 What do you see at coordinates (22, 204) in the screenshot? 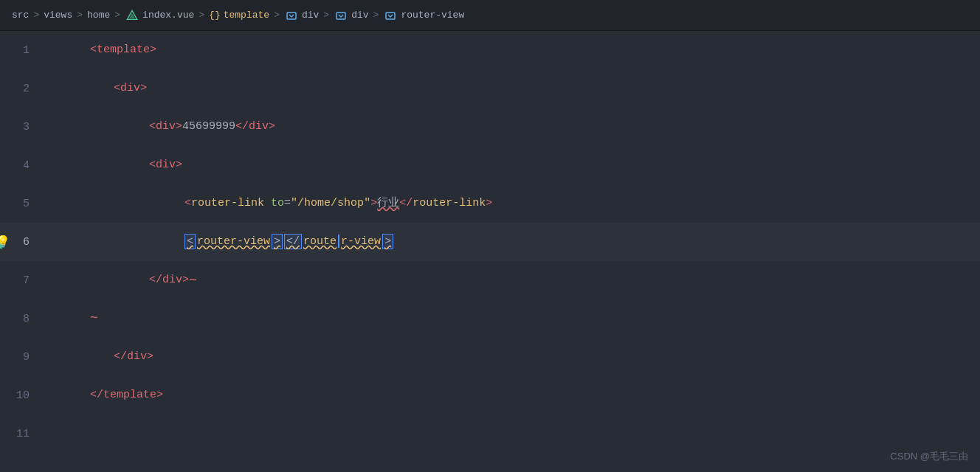
I see `line-number-5: 5` at bounding box center [22, 204].